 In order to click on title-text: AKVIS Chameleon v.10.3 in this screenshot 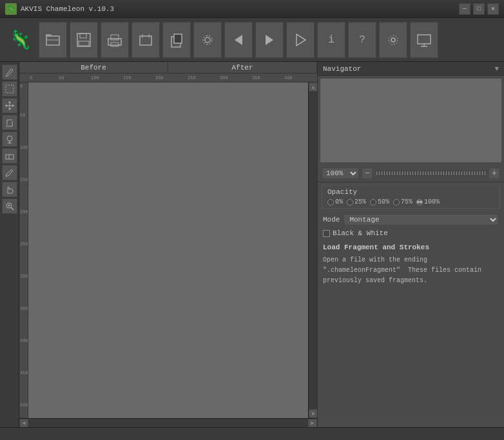, I will do `click(67, 9)`.